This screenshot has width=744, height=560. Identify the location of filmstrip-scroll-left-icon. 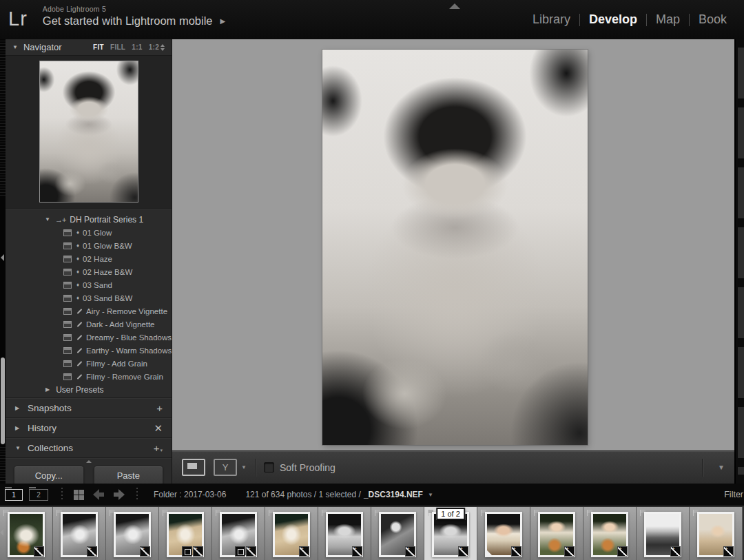
(1, 532).